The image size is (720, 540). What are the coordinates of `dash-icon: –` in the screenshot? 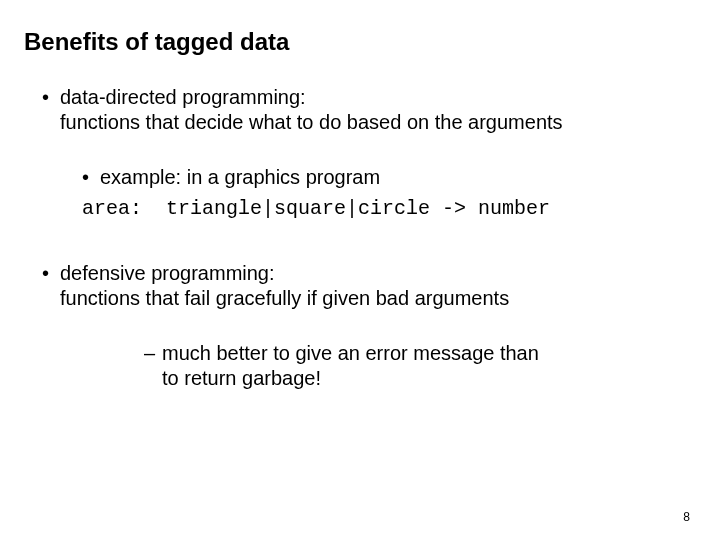 It's located at (153, 354).